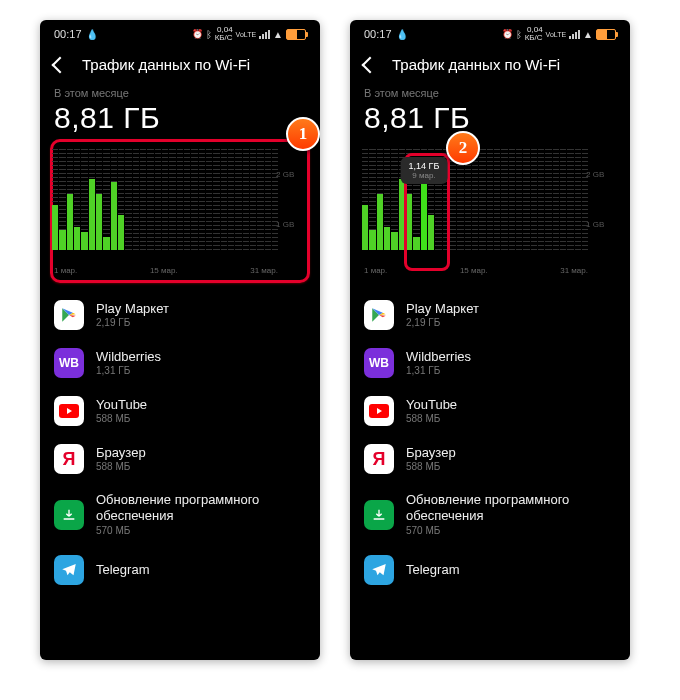 The width and height of the screenshot is (680, 700). Describe the element at coordinates (574, 270) in the screenshot. I see `x-tick: 31 мар.` at that location.